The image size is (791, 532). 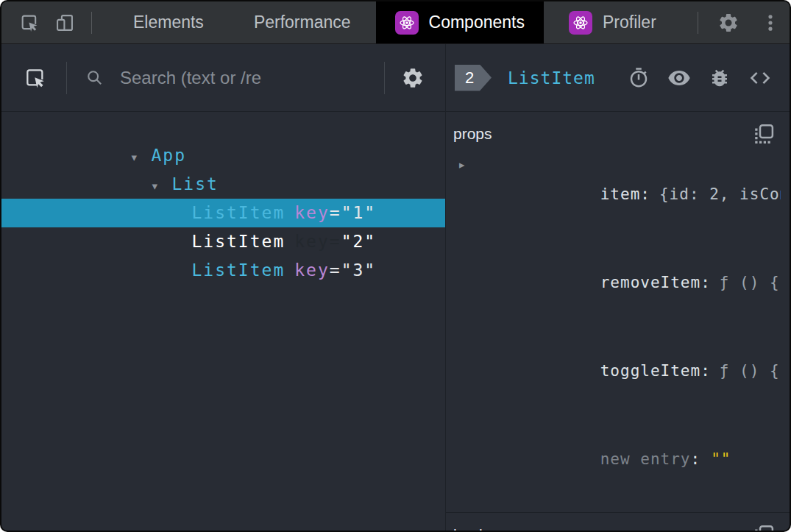 What do you see at coordinates (617, 459) in the screenshot?
I see `prop-row-new-entry: new entry:""` at bounding box center [617, 459].